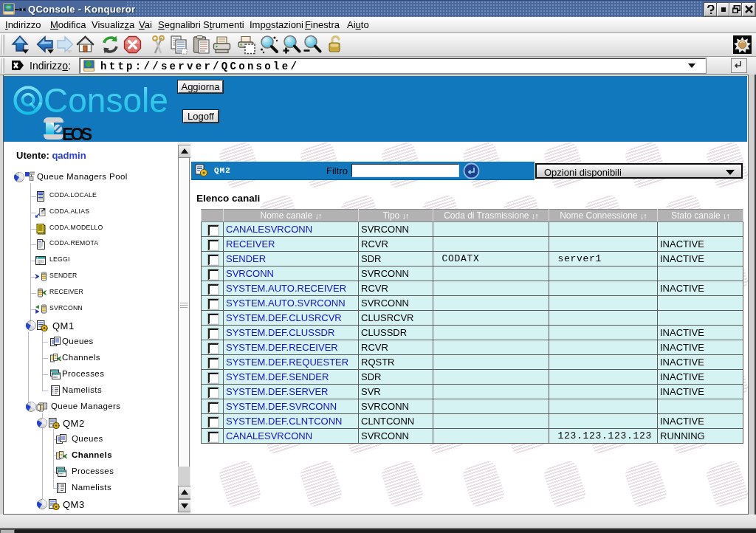 The image size is (756, 533). What do you see at coordinates (77, 133) in the screenshot?
I see `svg-text: EOS` at bounding box center [77, 133].